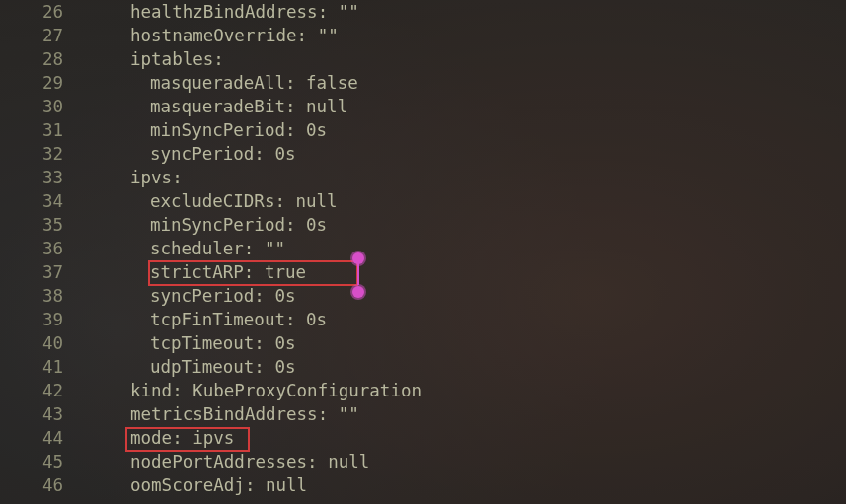  I want to click on code-line: 34 excludeCIDRs: null, so click(423, 201).